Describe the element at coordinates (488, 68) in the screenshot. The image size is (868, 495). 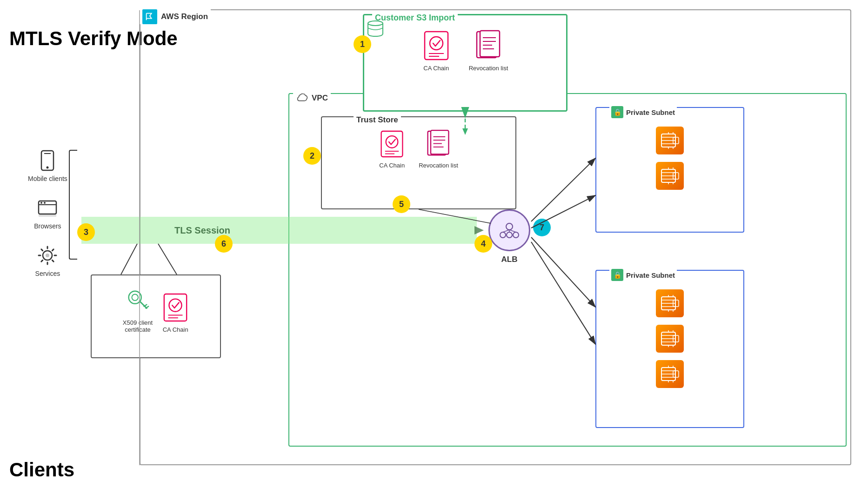
I see `s3-revocation-label: Revocation list` at that location.